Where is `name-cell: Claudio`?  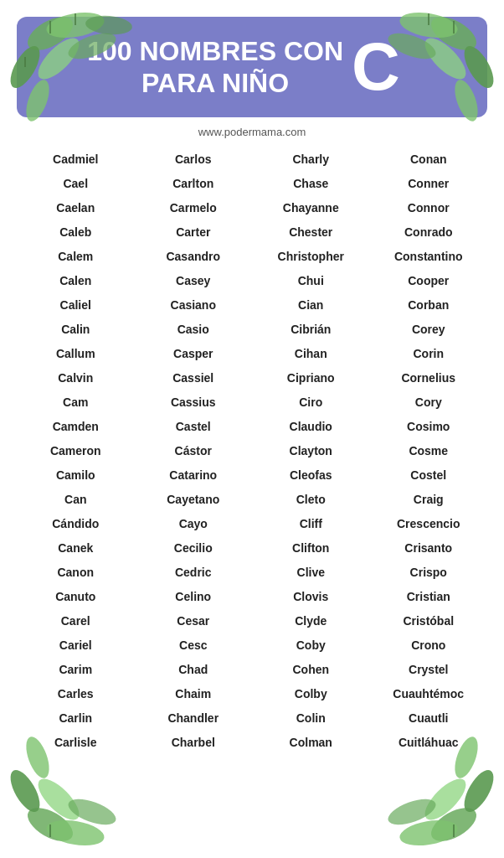 name-cell: Claudio is located at coordinates (311, 427).